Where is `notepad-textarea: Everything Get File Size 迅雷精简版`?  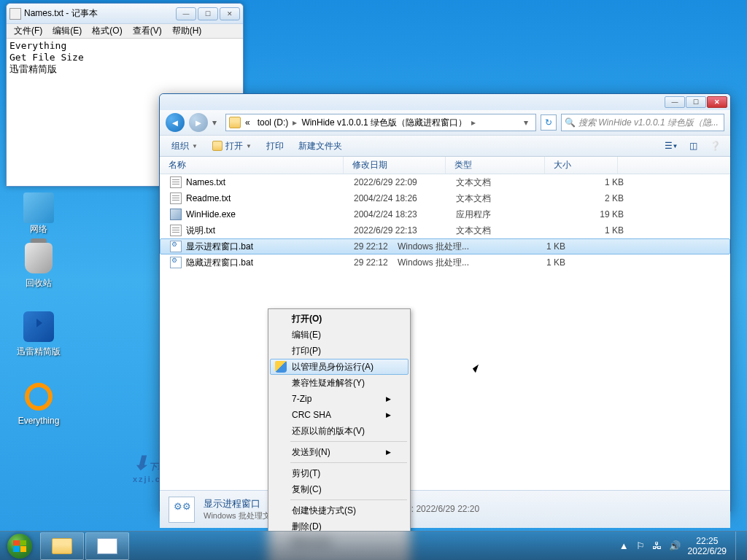
notepad-textarea: Everything Get File Size 迅雷精简版 is located at coordinates (125, 58).